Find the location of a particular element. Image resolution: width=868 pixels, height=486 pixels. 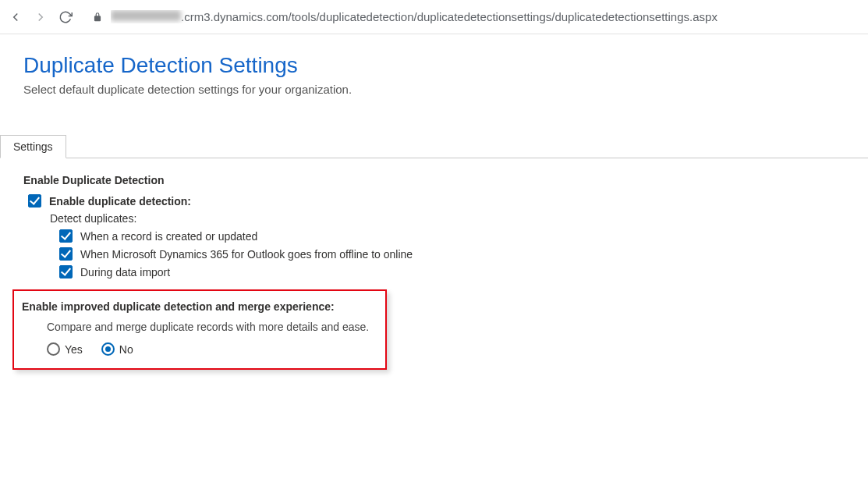

detect-option-label-1: When Microsoft Dynamics 365 for Outlook … is located at coordinates (246, 254).